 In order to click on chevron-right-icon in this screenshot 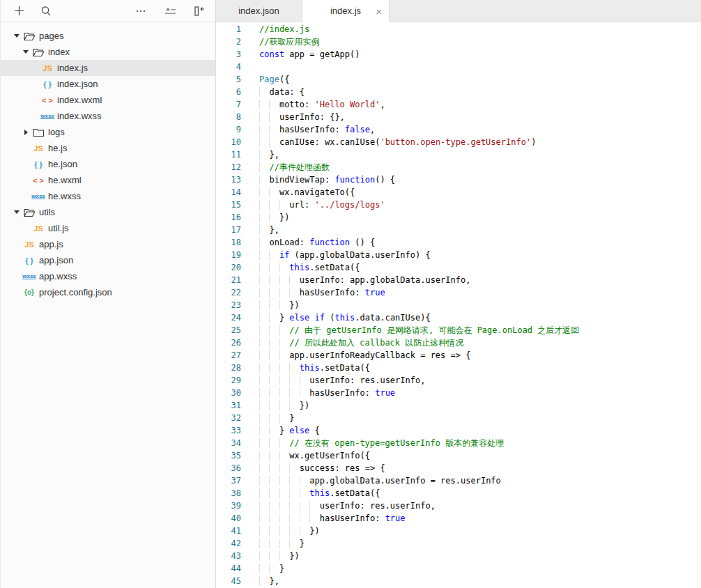, I will do `click(26, 132)`.